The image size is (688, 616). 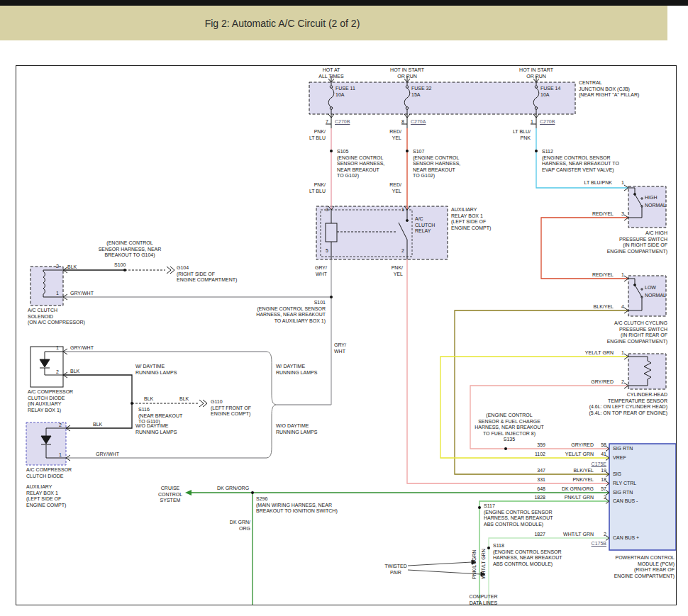 I want to click on splice-s107-label: S107 (ENGINE CONTROL SENSOR HARNESS, NEA…, so click(x=443, y=164).